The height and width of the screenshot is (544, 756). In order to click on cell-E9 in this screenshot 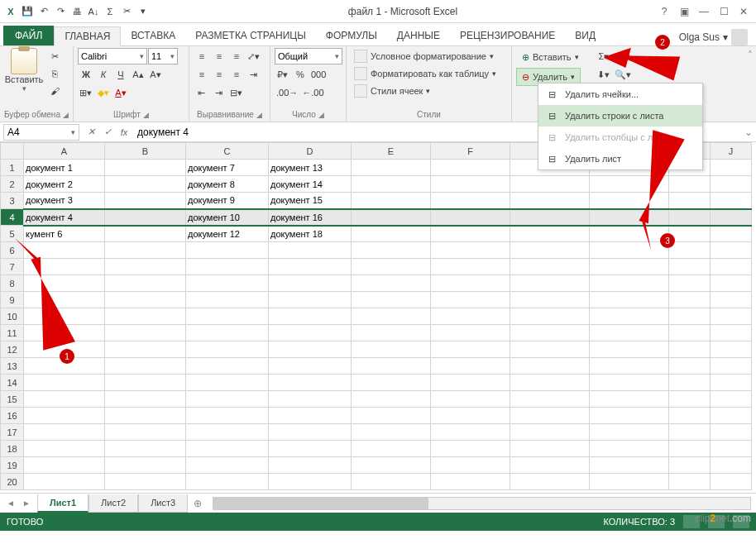, I will do `click(391, 300)`.